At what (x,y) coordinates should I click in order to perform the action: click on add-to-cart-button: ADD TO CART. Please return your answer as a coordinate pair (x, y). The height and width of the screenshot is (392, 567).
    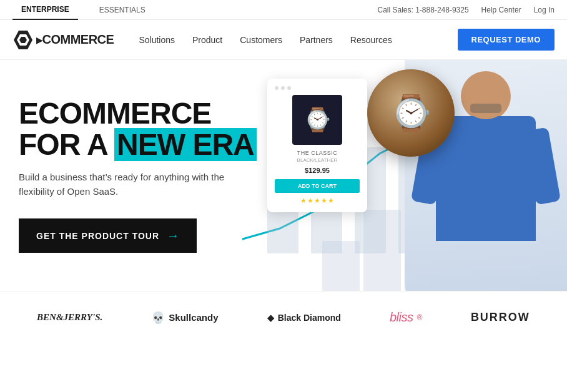
    Looking at the image, I should click on (317, 186).